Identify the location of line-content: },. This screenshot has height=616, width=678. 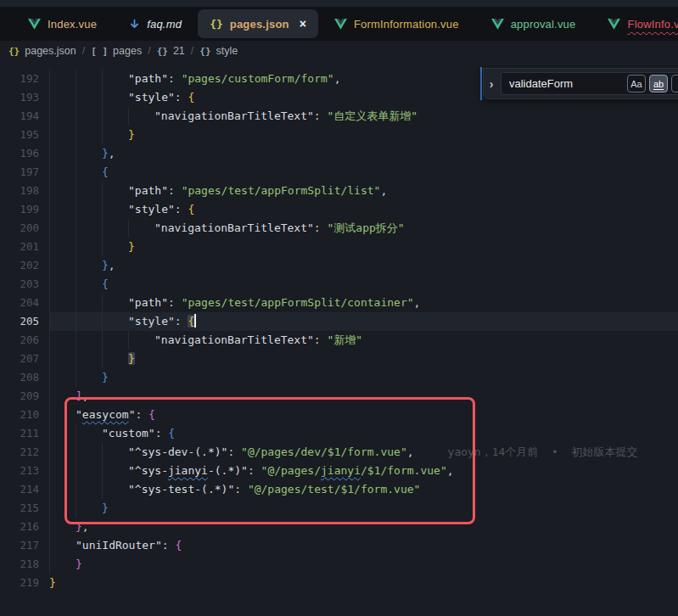
(363, 527).